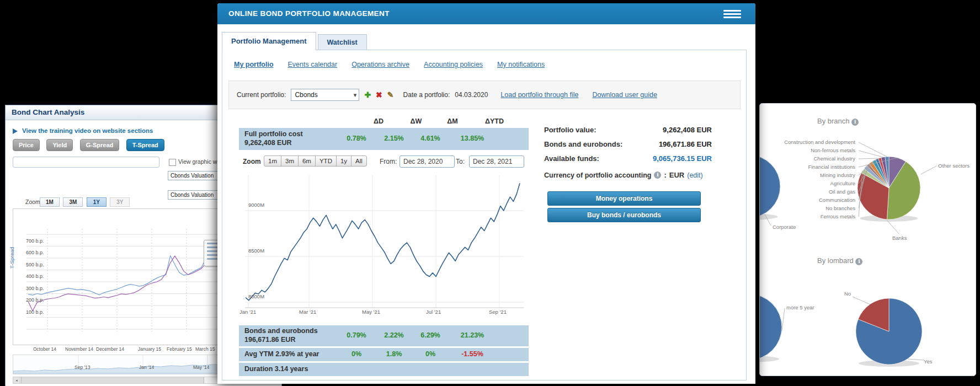  What do you see at coordinates (35, 288) in the screenshot?
I see `y-axis-tick: 300 b.p.` at bounding box center [35, 288].